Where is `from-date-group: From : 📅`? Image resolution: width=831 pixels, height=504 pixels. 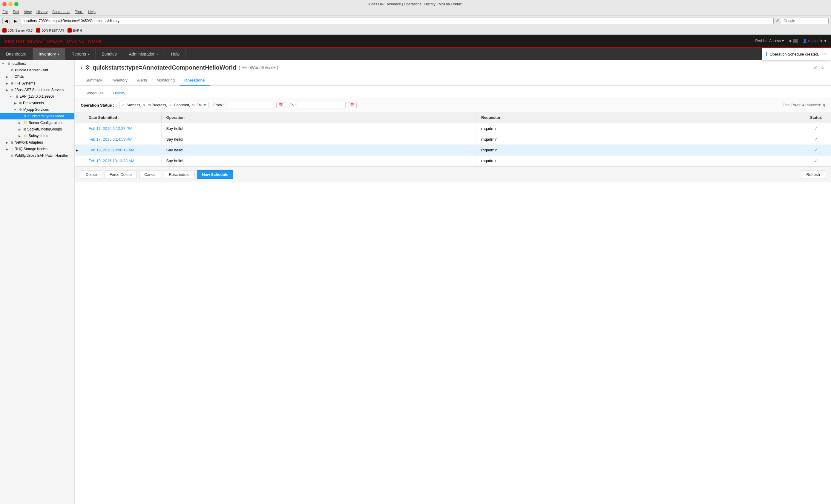 from-date-group: From : 📅 is located at coordinates (249, 105).